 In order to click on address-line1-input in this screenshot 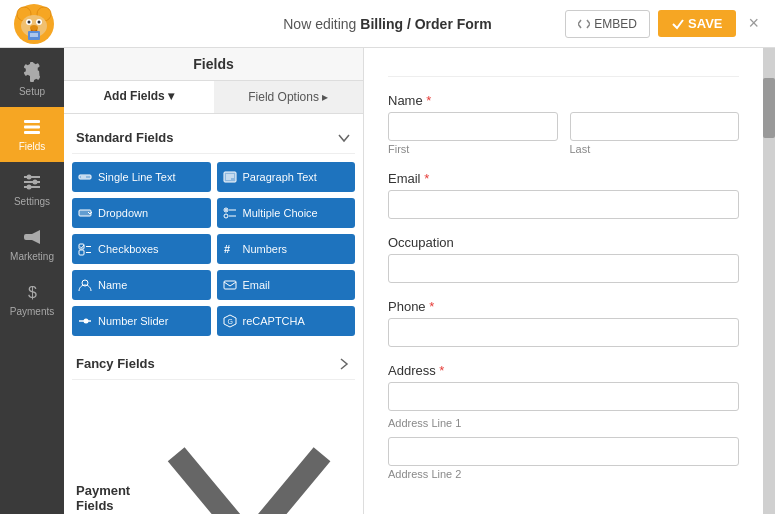, I will do `click(564, 396)`.